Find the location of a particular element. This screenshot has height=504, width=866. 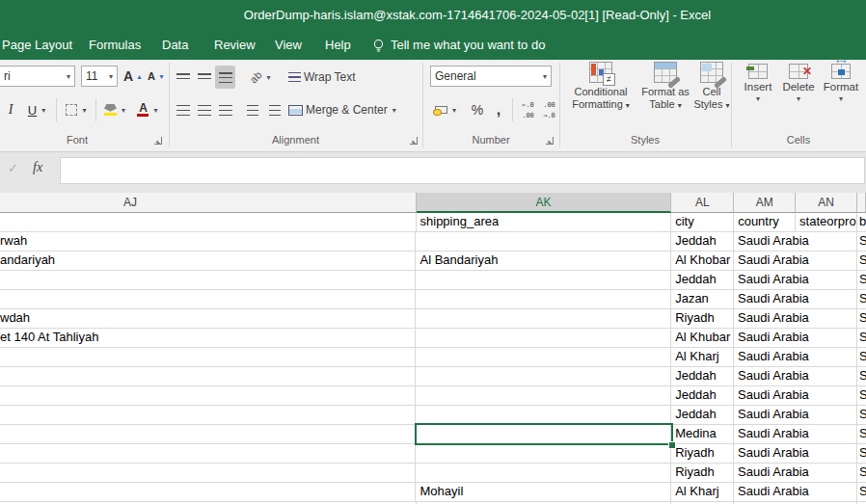

grid-cell-an: stateorpro is located at coordinates (826, 222).